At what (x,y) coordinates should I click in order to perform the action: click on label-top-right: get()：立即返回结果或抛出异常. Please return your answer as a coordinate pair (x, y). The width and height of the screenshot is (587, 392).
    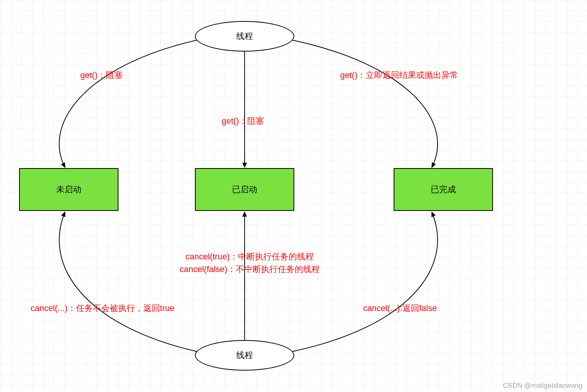
    Looking at the image, I should click on (399, 75).